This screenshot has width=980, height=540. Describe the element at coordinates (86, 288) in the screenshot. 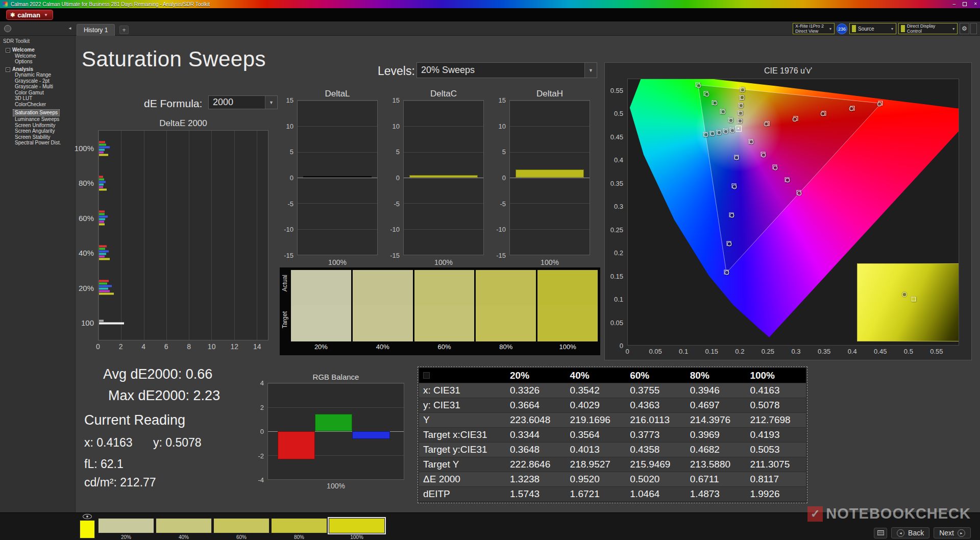

I see `deltae-group-label: 20%` at that location.